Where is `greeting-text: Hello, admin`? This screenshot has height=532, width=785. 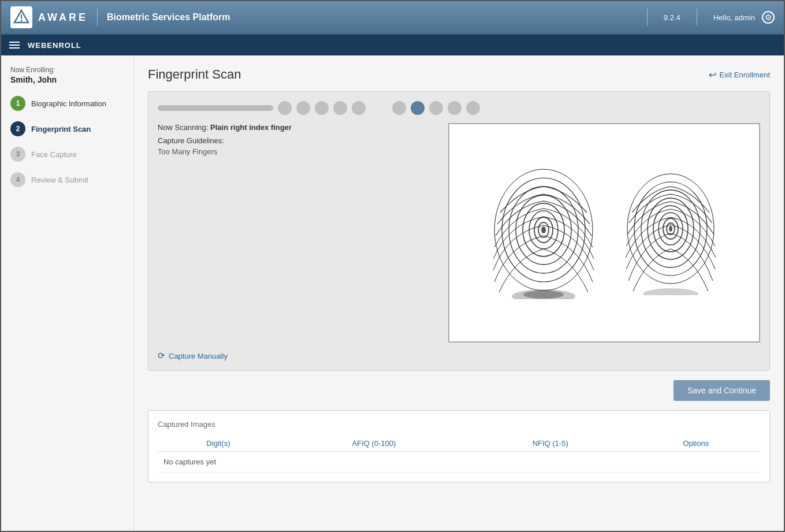
greeting-text: Hello, admin is located at coordinates (734, 17).